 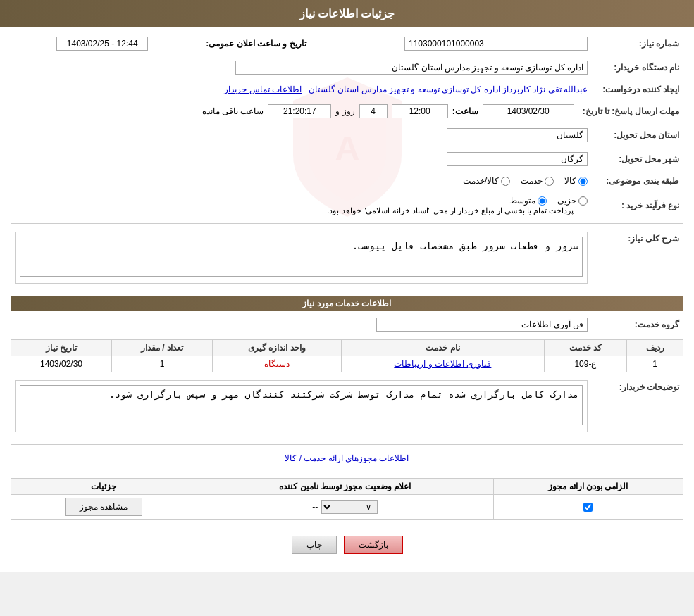 What do you see at coordinates (345, 507) in the screenshot?
I see `permits-row-1-status: ∨ --` at bounding box center [345, 507].